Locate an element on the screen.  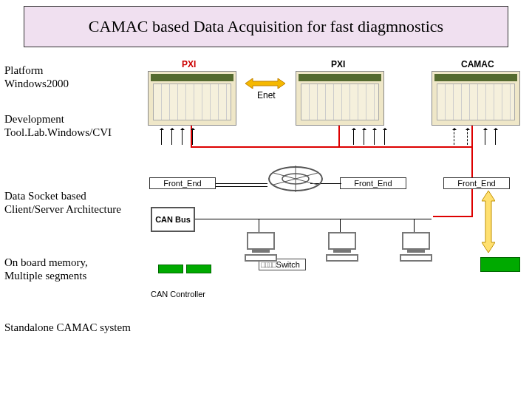
front-end-2: Front_End is located at coordinates (373, 183).